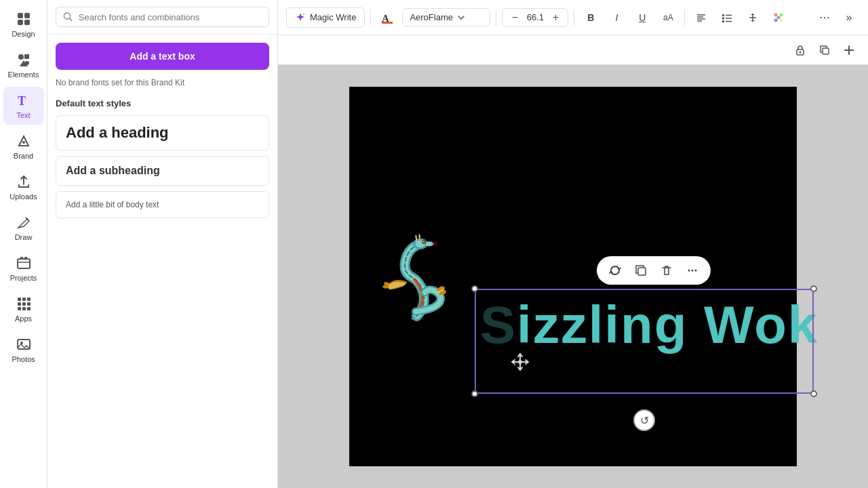 The width and height of the screenshot is (868, 488). What do you see at coordinates (163, 56) in the screenshot?
I see `add-textbox-button: Add a text box` at bounding box center [163, 56].